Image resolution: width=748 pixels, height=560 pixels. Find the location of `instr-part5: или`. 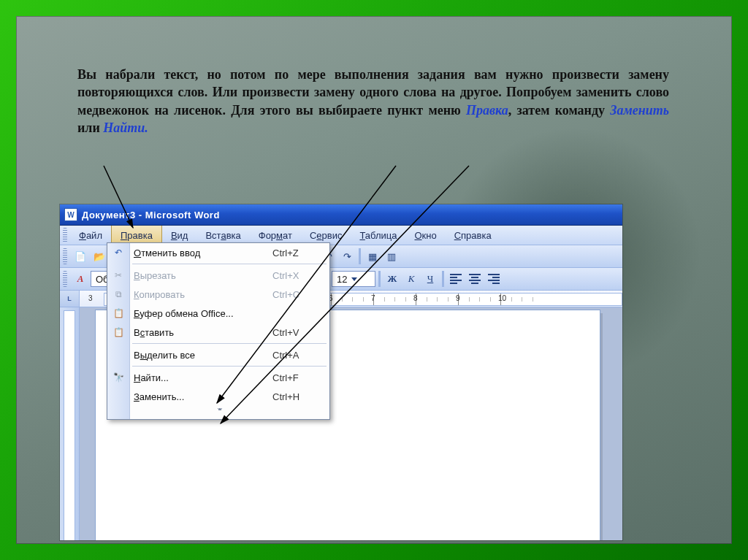

instr-part5: или is located at coordinates (91, 128).